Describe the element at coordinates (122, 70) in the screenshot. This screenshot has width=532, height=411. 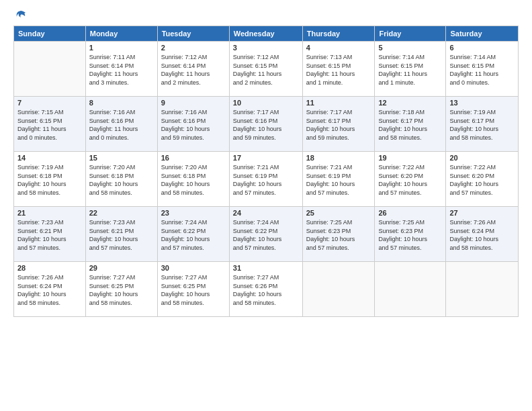
I see `day-info: Sunrise: 7:11 AM Sunset: 6:14 PM Dayligh…` at that location.